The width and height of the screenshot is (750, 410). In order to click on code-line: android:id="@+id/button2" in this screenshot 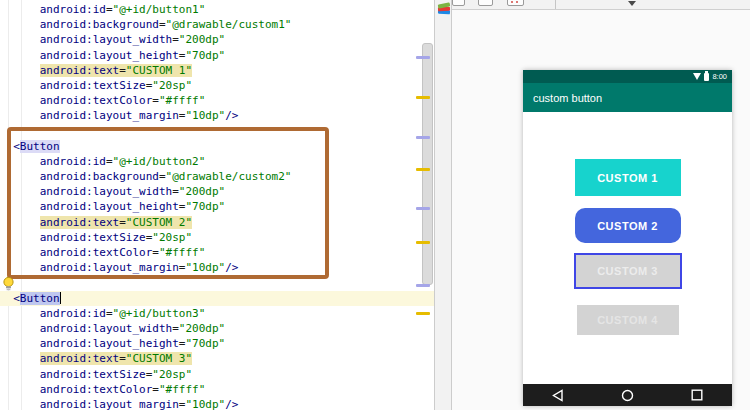, I will do `click(217, 162)`.